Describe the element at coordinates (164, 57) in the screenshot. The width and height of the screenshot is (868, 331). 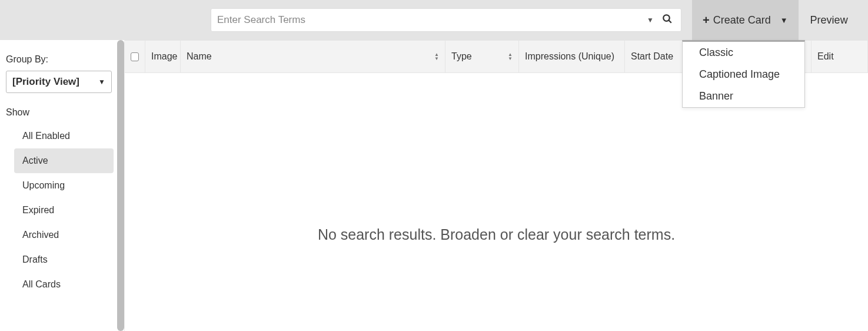
I see `column-image-label: Image` at that location.